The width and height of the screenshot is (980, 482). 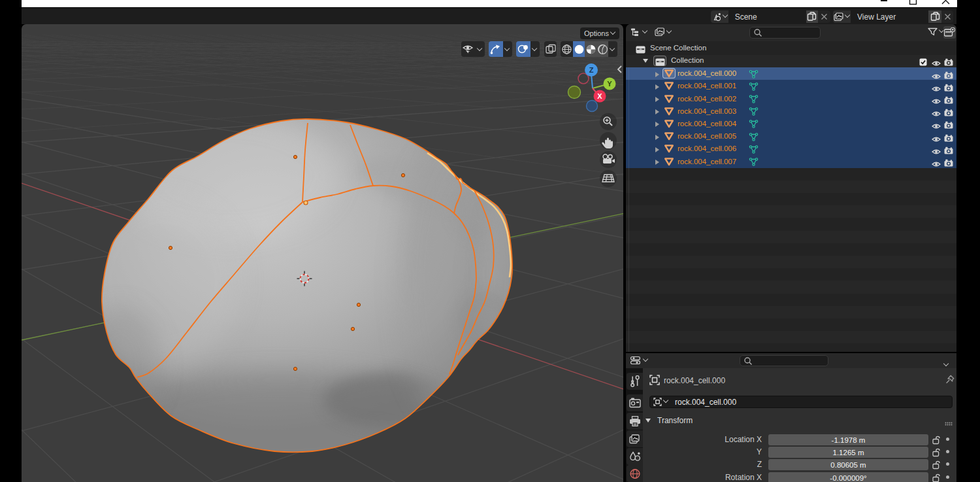 What do you see at coordinates (610, 84) in the screenshot?
I see `svg-text: Y` at bounding box center [610, 84].